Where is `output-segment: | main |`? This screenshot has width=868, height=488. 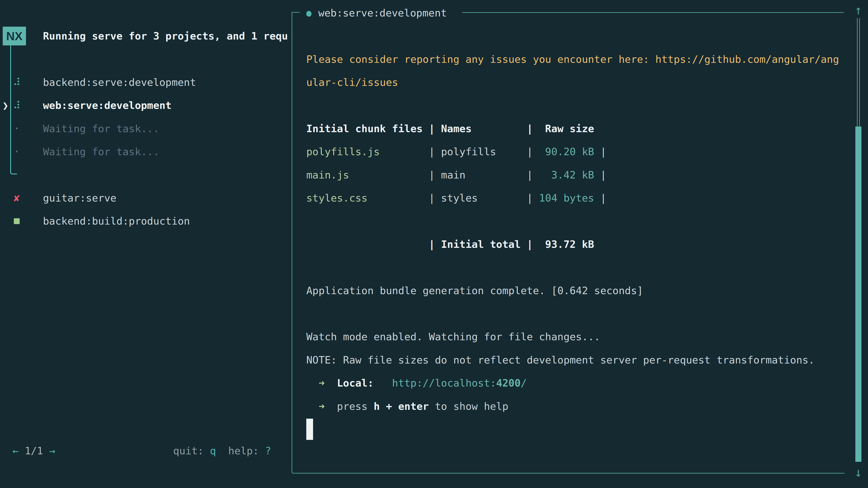 output-segment: | main | is located at coordinates (450, 175).